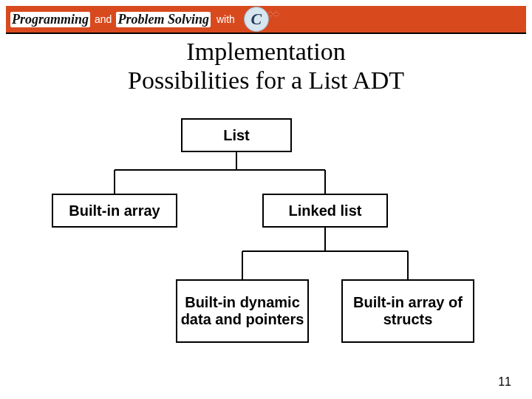 The width and height of the screenshot is (532, 399). What do you see at coordinates (256, 19) in the screenshot?
I see `c-circle-icon: C` at bounding box center [256, 19].